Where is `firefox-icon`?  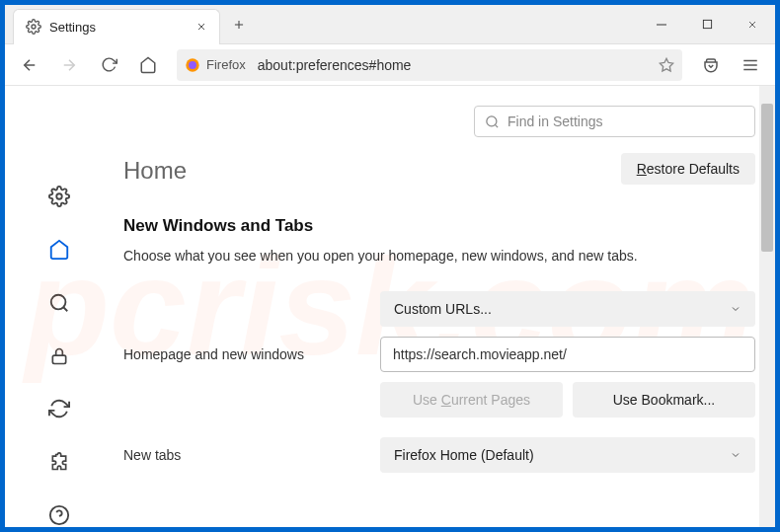 firefox-icon is located at coordinates (193, 65).